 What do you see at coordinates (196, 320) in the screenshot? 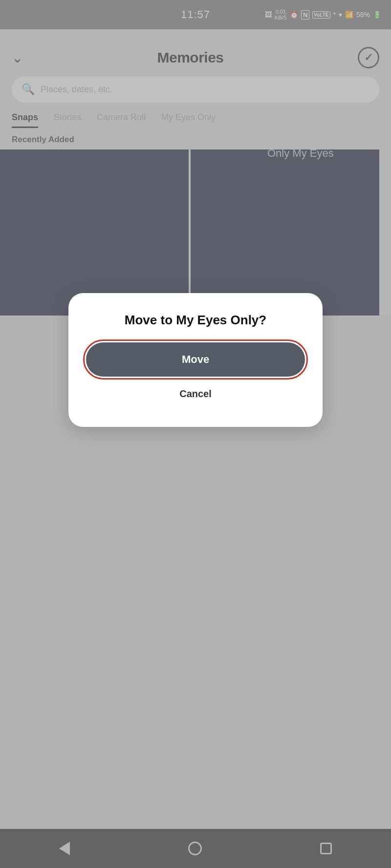
I see `dialog-title: Move to My Eyes Only?` at bounding box center [196, 320].